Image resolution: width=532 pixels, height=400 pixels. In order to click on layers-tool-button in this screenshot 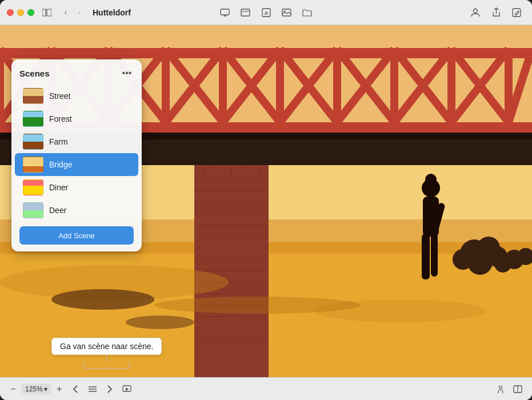, I will do `click(246, 13)`.